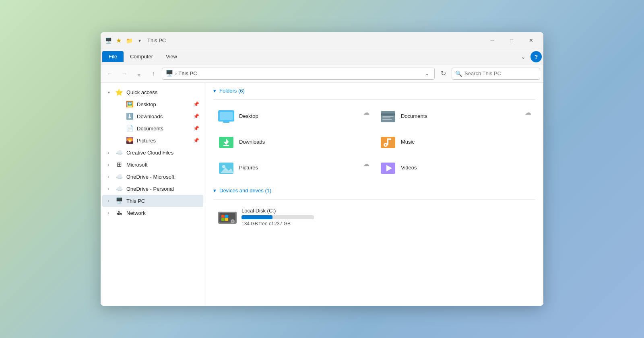  Describe the element at coordinates (153, 116) in the screenshot. I see `sidebar-item-downloads: ⬇️ Downloads 📌` at that location.